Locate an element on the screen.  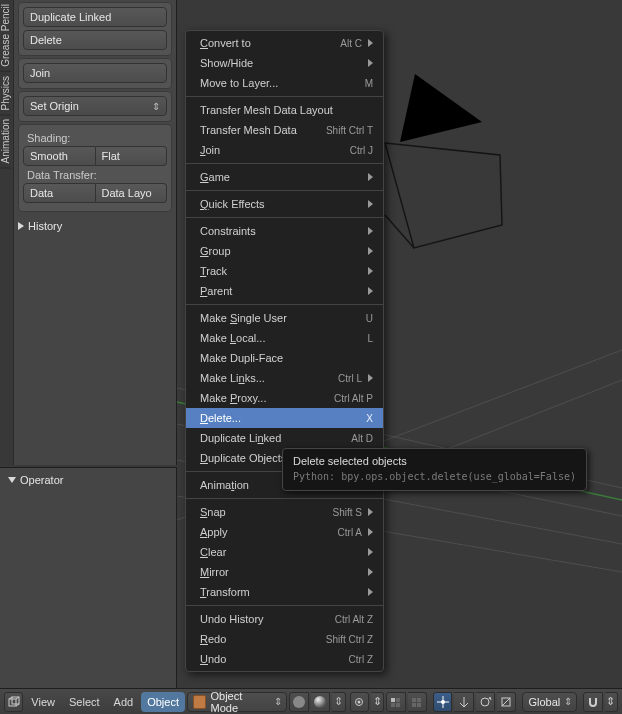
header-object-menu: Object is located at coordinates (163, 702).